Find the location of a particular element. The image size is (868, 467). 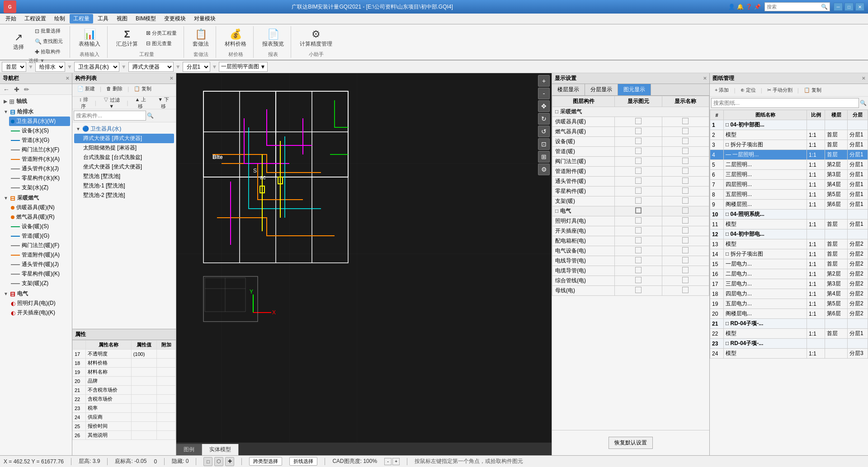

nav-item-valve-w: 阀门法兰(水)(F) is located at coordinates (40, 150).